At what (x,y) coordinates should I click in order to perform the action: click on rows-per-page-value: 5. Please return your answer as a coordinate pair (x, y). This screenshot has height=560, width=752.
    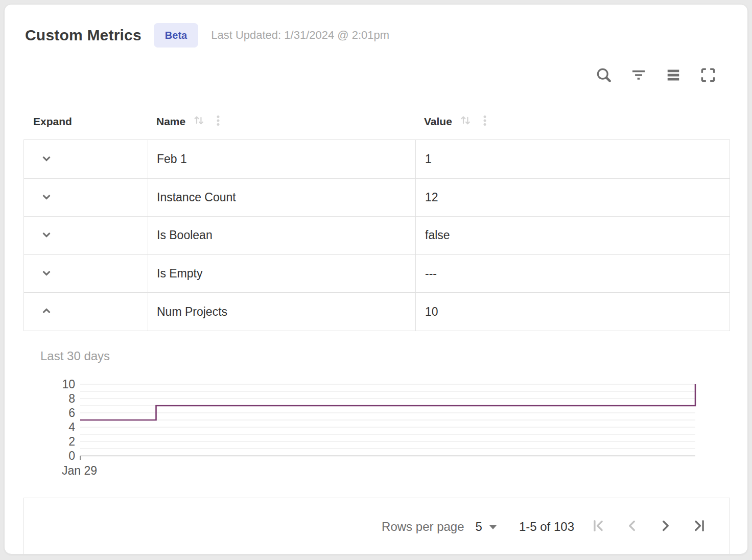
    Looking at the image, I should click on (479, 527).